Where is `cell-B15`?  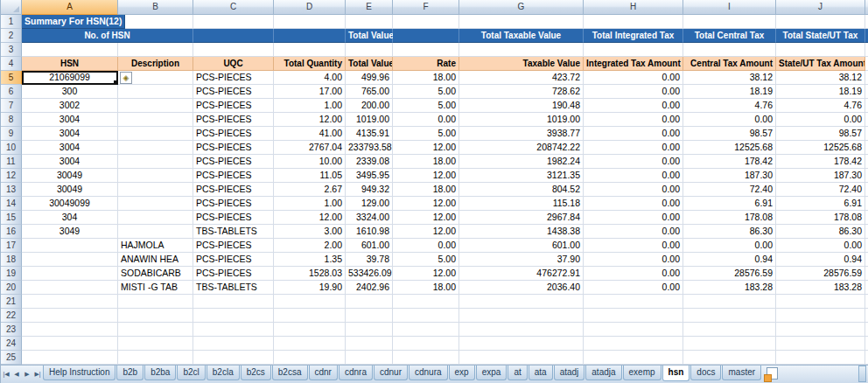
cell-B15 is located at coordinates (156, 218).